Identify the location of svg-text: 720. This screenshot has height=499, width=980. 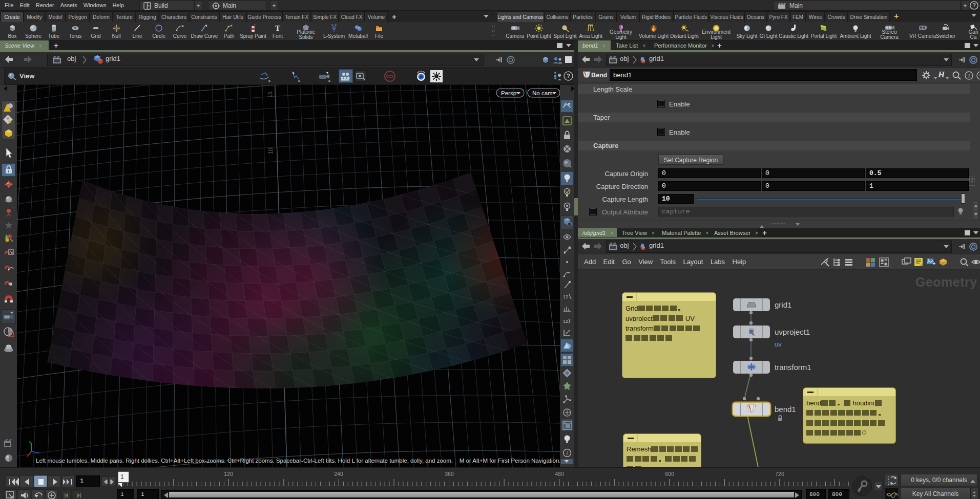
(780, 474).